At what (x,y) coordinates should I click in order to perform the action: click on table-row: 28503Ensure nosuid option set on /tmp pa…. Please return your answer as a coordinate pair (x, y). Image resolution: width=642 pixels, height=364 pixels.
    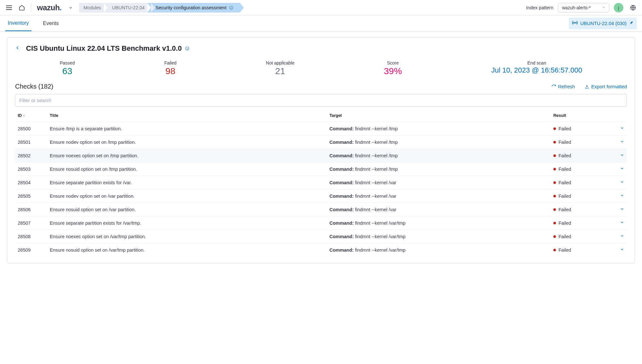
    Looking at the image, I should click on (321, 169).